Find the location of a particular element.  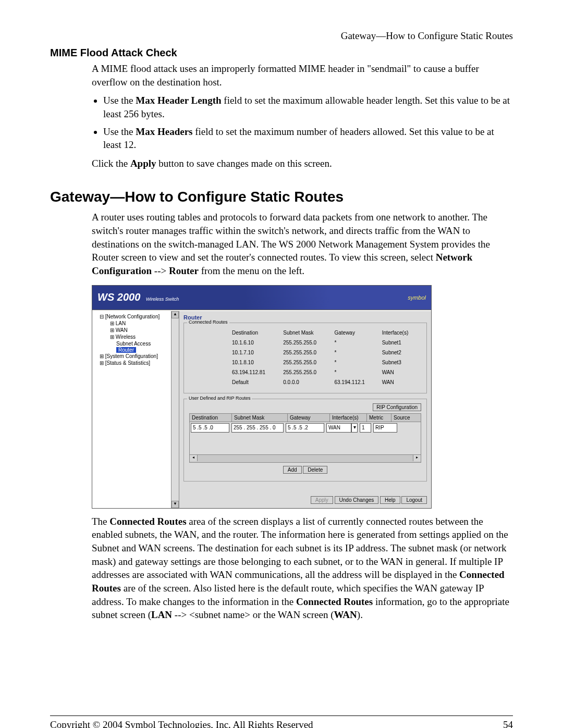

main-panel: Router Connected Routes Destination Subn… is located at coordinates (305, 410).